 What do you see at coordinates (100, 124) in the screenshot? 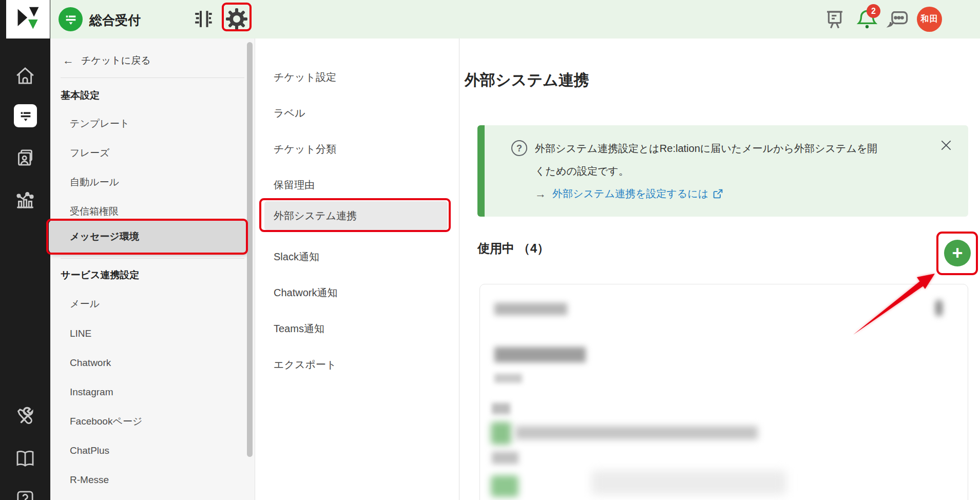
I see `nav-item-template: テンプレート` at bounding box center [100, 124].